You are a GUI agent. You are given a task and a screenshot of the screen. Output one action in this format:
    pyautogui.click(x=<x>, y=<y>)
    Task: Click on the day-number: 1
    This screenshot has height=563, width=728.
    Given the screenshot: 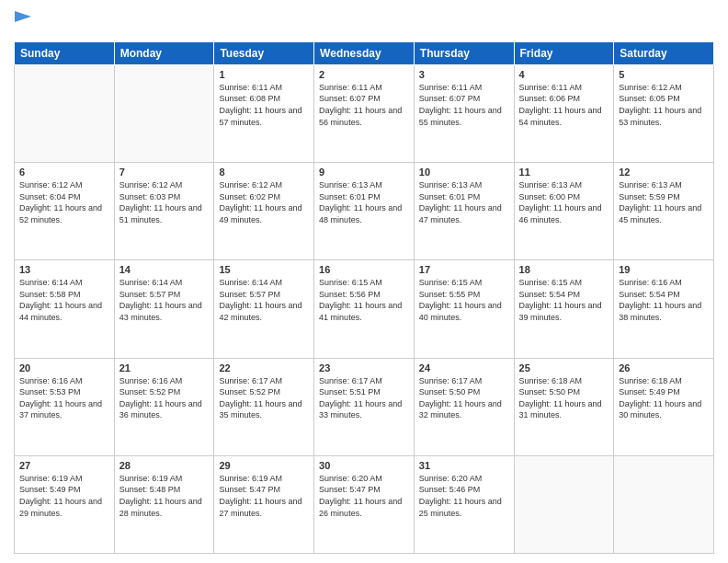 What is the action you would take?
    pyautogui.click(x=264, y=75)
    